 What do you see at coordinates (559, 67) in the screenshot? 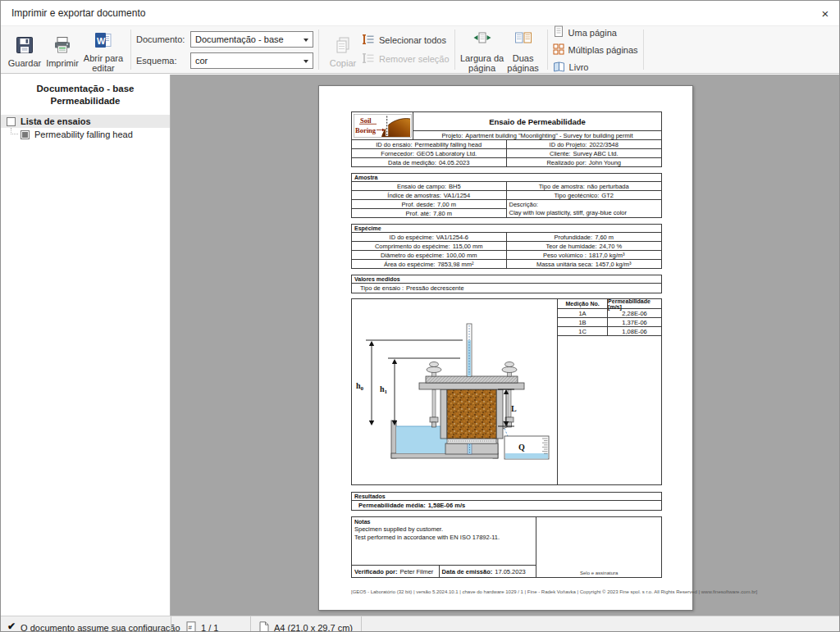
I see `book-icon` at bounding box center [559, 67].